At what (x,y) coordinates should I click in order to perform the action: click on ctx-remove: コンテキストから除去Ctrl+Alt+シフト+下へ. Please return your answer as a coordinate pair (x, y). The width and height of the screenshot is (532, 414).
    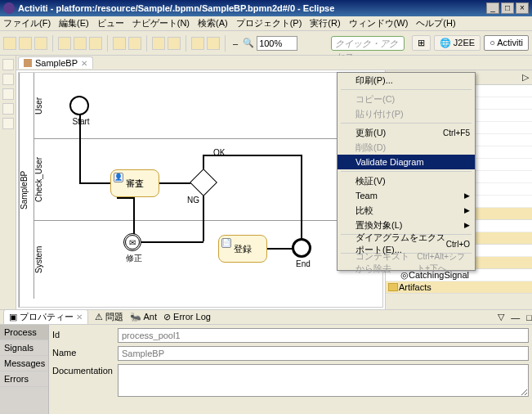
    Looking at the image, I should click on (406, 263).